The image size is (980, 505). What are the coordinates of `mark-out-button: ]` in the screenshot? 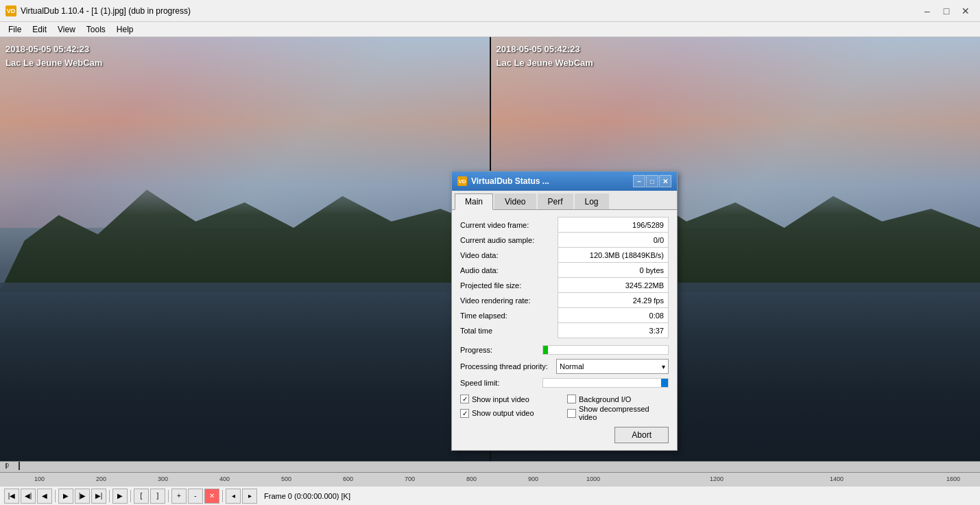 It's located at (158, 496).